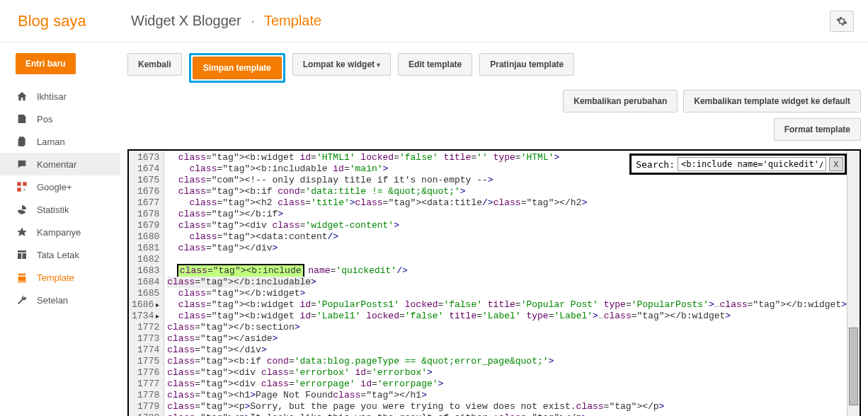 This screenshot has width=868, height=416. I want to click on format-template-button: Format template, so click(817, 129).